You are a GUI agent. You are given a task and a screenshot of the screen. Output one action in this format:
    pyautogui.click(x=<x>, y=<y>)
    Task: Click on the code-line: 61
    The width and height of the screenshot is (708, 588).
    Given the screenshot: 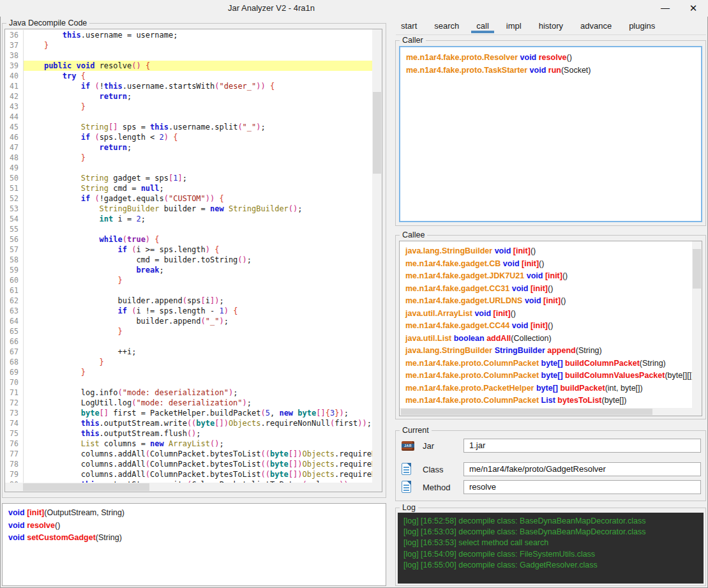 What is the action you would take?
    pyautogui.click(x=189, y=290)
    